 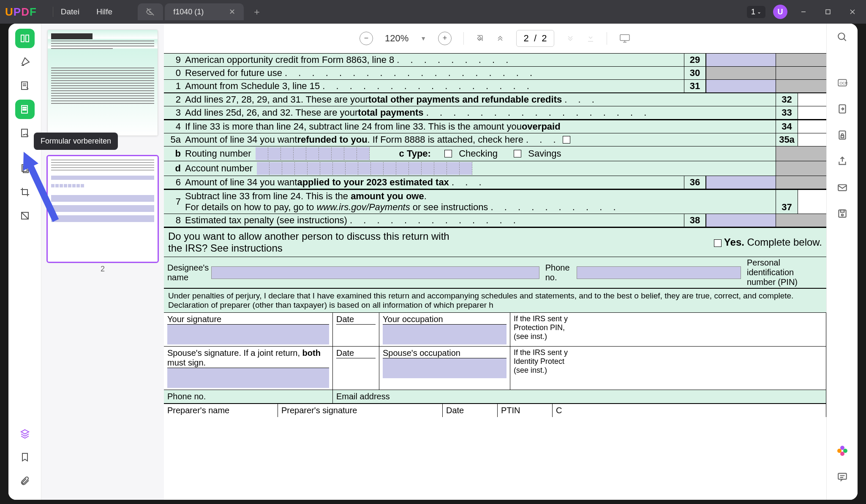 I want to click on titlebar: UPDF Datei Hilfe f1040 (1) ✕ ＋ 1 ⌄ U, so click(x=433, y=12).